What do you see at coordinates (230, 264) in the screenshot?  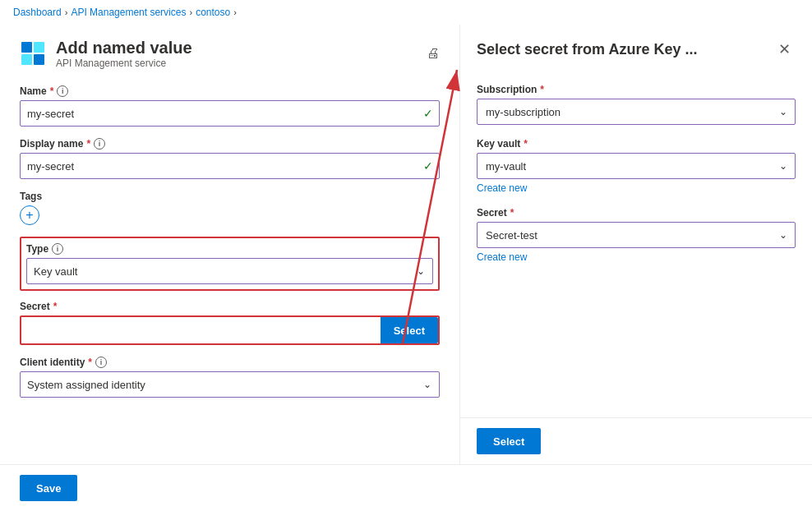 I see `type-field-wrapper: Type i Key vault ⌄` at bounding box center [230, 264].